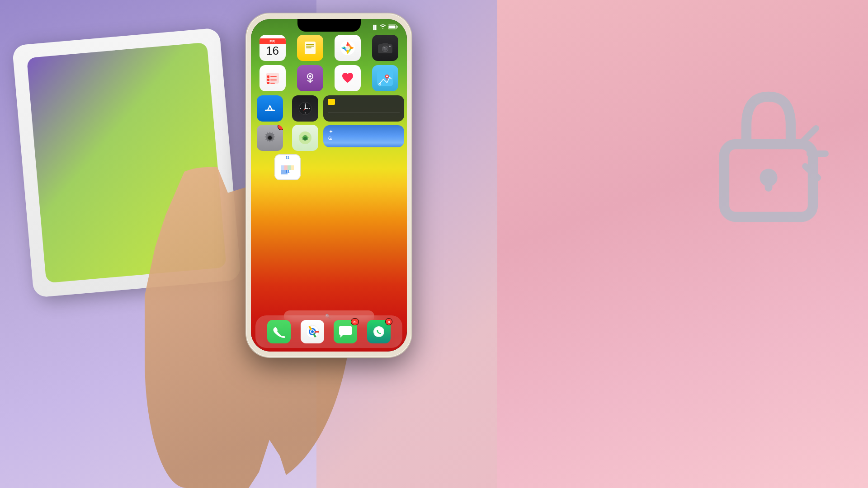 Image resolution: width=868 pixels, height=488 pixels. I want to click on iphone-device: ▐▌, so click(329, 185).